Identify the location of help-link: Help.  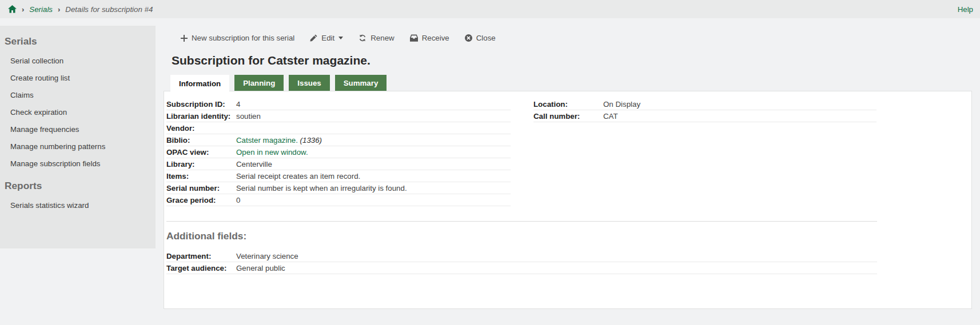
(965, 9).